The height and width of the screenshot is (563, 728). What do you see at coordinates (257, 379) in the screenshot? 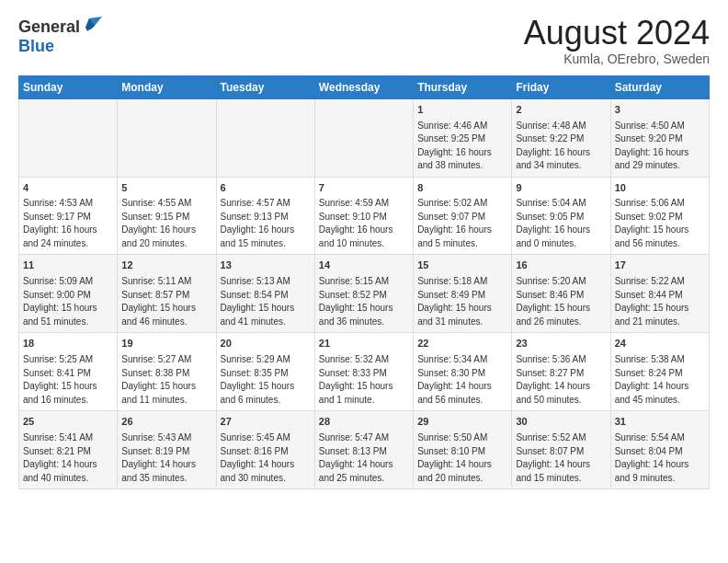
I see `day-info: Sunrise: 5:29 AM Sunset: 8:35 PM Dayligh…` at bounding box center [257, 379].